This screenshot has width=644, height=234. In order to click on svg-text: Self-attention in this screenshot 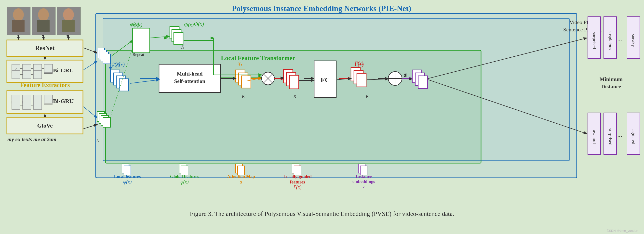, I will do `click(190, 81)`.